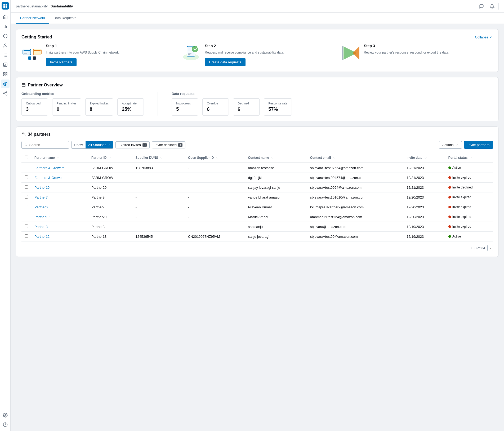 This screenshot has height=431, width=504. I want to click on invite-date-cell: 12/19/2023, so click(424, 236).